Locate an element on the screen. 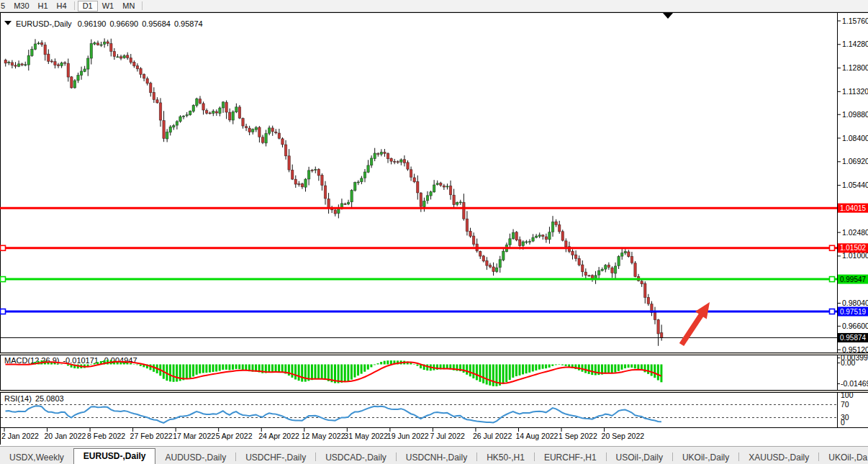 This screenshot has height=464, width=868. date-axis-tick-label: 26 Jul 2022 is located at coordinates (492, 436).